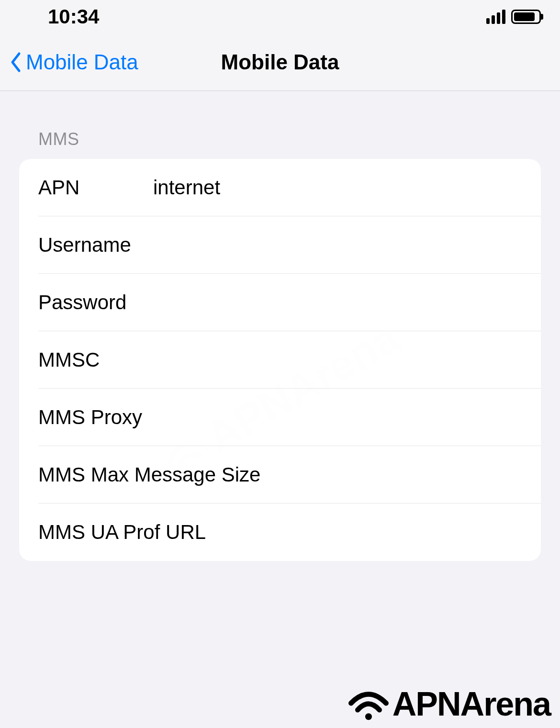 This screenshot has height=728, width=560. I want to click on cellular-signal-icon, so click(496, 17).